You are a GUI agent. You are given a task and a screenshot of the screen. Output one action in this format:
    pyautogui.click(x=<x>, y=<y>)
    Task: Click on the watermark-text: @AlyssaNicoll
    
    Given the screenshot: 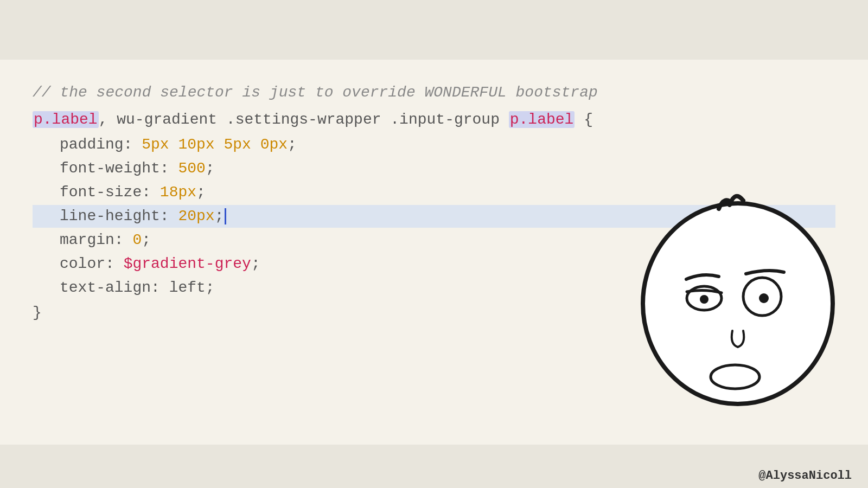 What is the action you would take?
    pyautogui.click(x=805, y=476)
    